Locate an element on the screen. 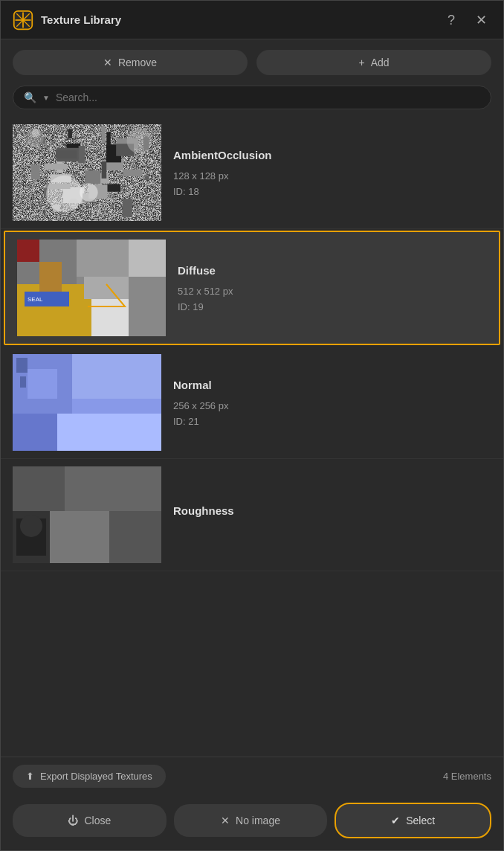 The height and width of the screenshot is (851, 504). texture-info-ambient-occlusion: AmbientOcclusion 128 x 128 px ID: 18 is located at coordinates (332, 173).